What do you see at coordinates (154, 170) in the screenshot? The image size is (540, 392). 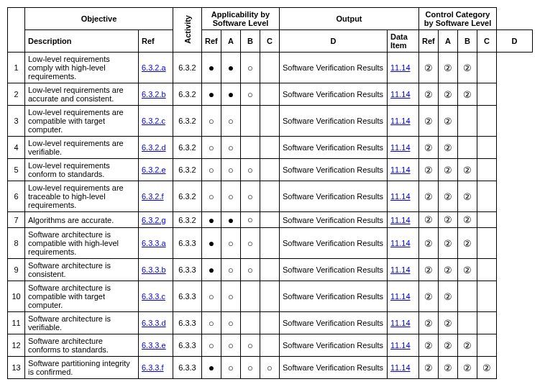 I see `ref-link: 6.3.2.e` at bounding box center [154, 170].